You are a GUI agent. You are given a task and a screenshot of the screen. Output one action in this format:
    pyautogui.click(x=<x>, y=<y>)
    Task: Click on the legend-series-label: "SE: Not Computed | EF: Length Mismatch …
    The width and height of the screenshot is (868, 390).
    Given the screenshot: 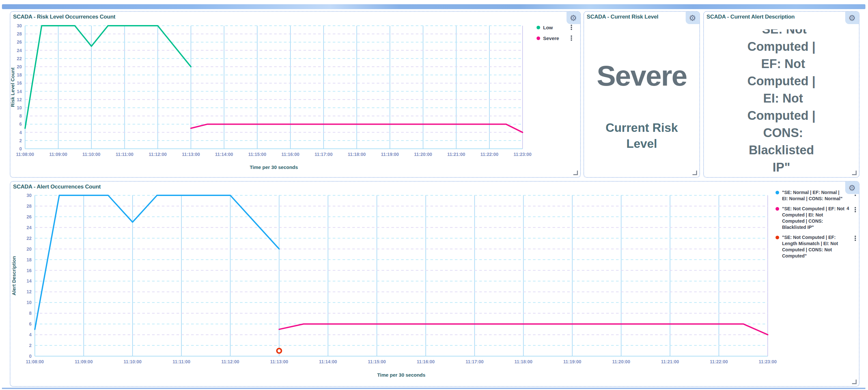 What is the action you would take?
    pyautogui.click(x=813, y=247)
    